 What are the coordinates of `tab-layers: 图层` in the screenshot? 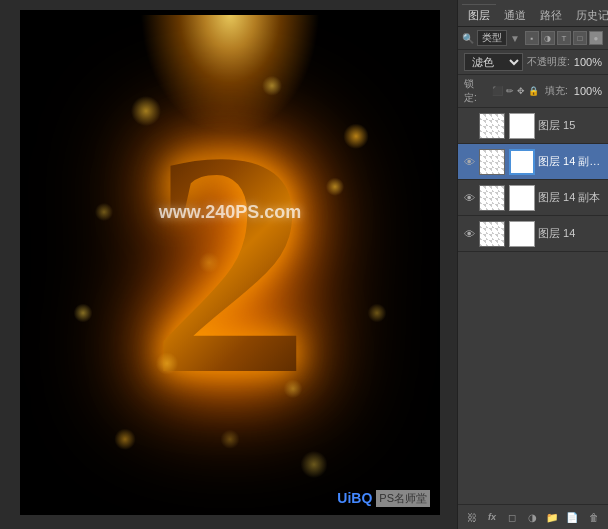 It's located at (479, 15).